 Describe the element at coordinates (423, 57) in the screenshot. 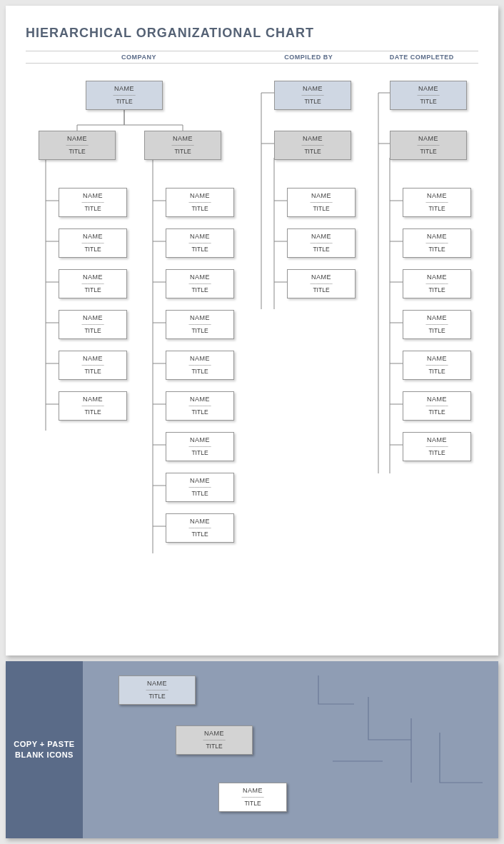

I see `meta-date: DATE COMPLETED` at that location.